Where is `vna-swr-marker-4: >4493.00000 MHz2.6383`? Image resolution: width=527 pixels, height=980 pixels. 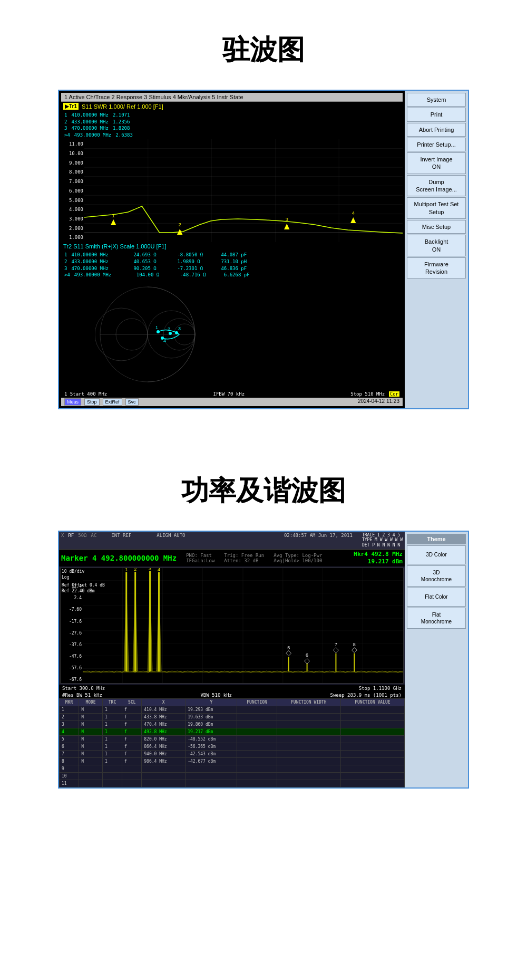
vna-swr-marker-4: >4493.00000 MHz2.6383 is located at coordinates (232, 135).